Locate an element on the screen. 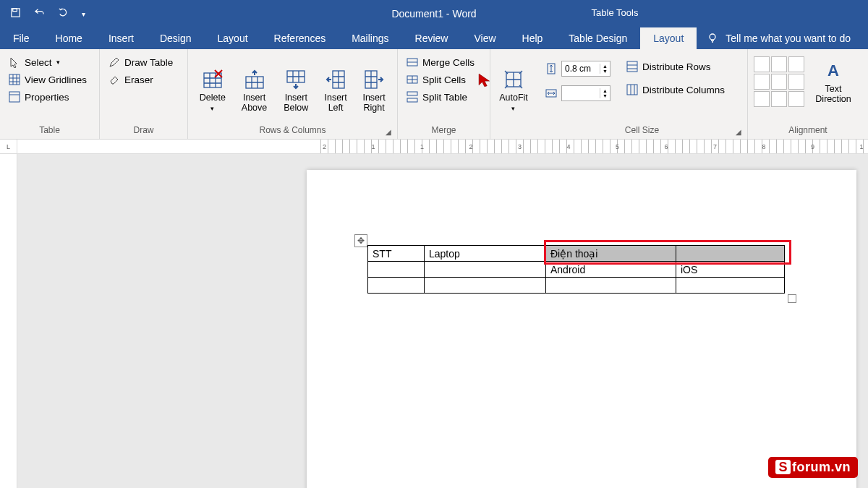 This screenshot has width=868, height=488. table-row: STT Laptop Điện thoại is located at coordinates (576, 254).